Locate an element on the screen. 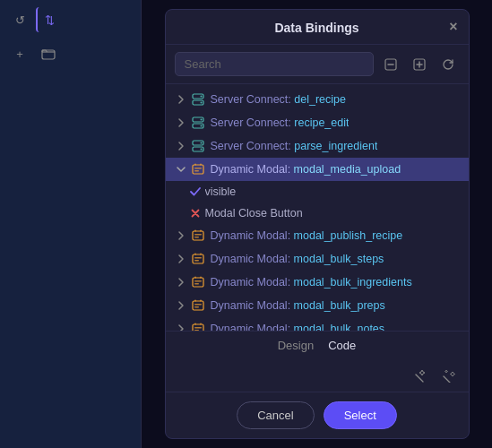 The height and width of the screenshot is (448, 492). select-button: Select is located at coordinates (360, 416).